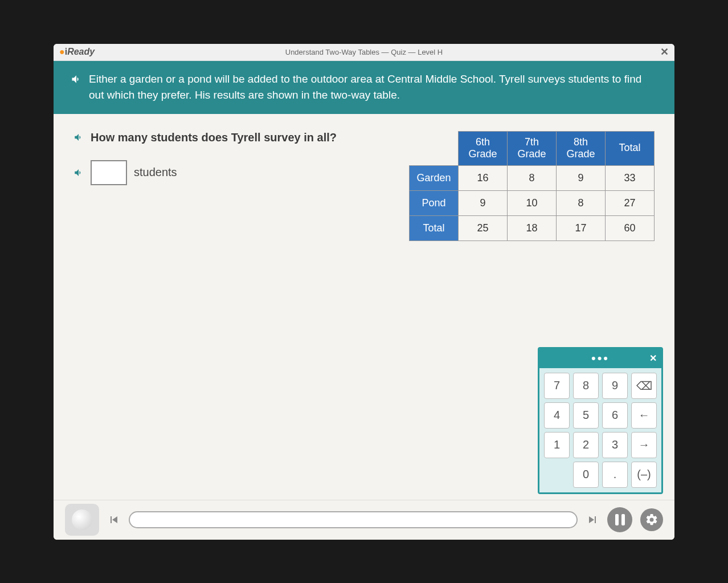 The width and height of the screenshot is (728, 583). Describe the element at coordinates (364, 52) in the screenshot. I see `top-bar: ●iReady Understand Two-Way Tables — Quiz…` at that location.